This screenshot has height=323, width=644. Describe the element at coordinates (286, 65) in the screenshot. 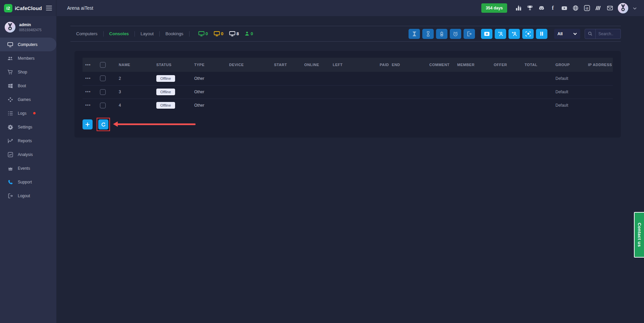

I see `col-header-start: START` at that location.